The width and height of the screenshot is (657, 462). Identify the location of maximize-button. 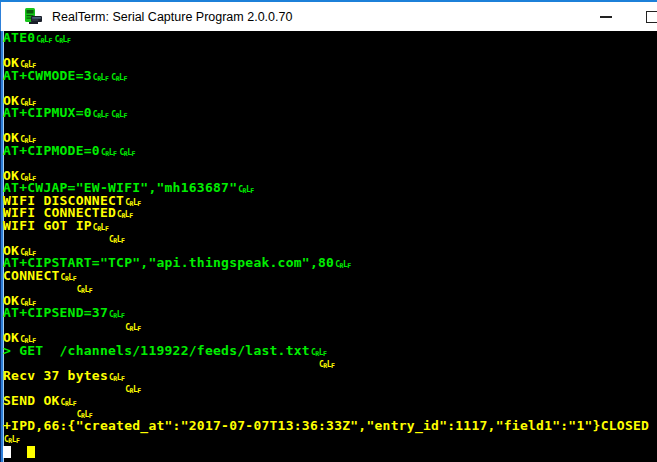
(646, 16).